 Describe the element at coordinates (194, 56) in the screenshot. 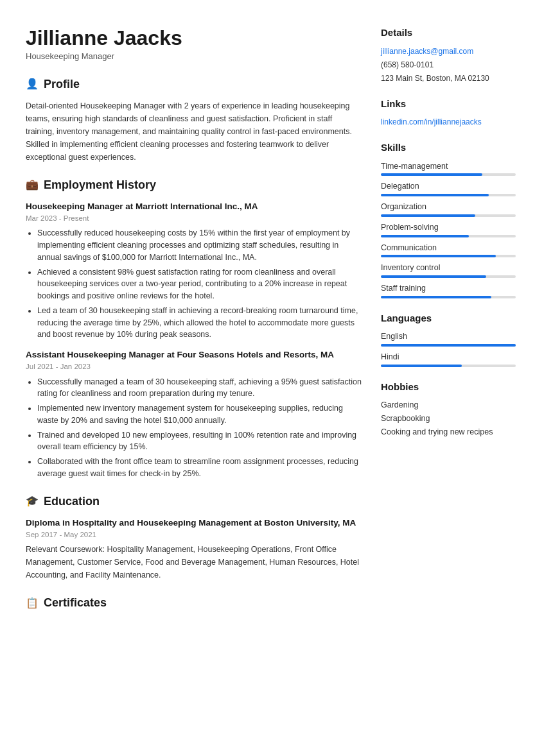

I see `job-title: Housekeeping Manager` at that location.